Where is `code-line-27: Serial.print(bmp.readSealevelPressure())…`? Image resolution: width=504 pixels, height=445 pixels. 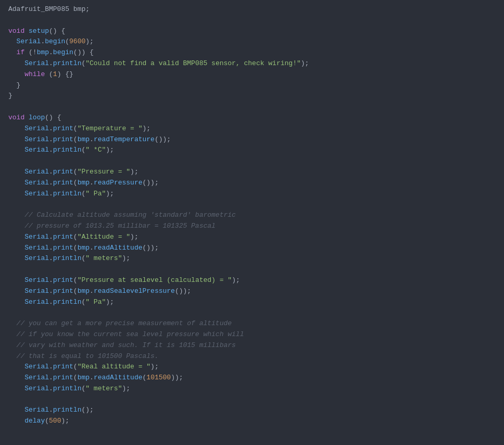 code-line-27: Serial.print(bmp.readSealevelPressure())… is located at coordinates (252, 292).